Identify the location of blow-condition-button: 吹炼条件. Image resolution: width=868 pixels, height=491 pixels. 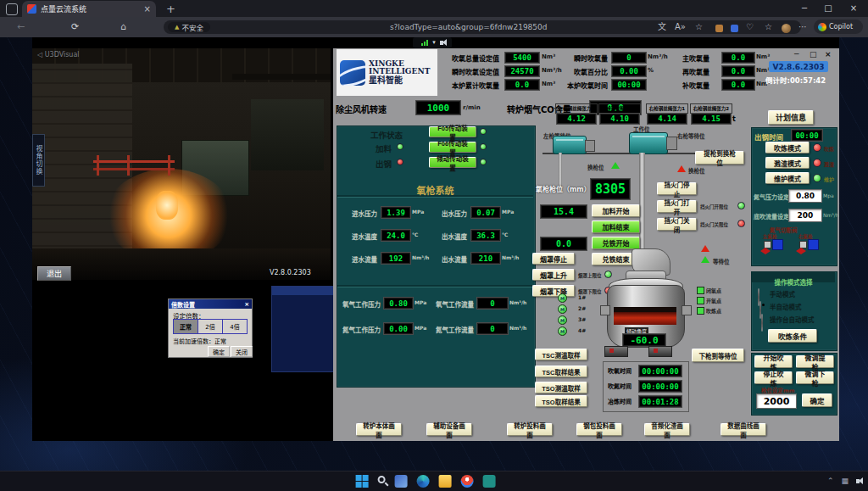
(793, 336).